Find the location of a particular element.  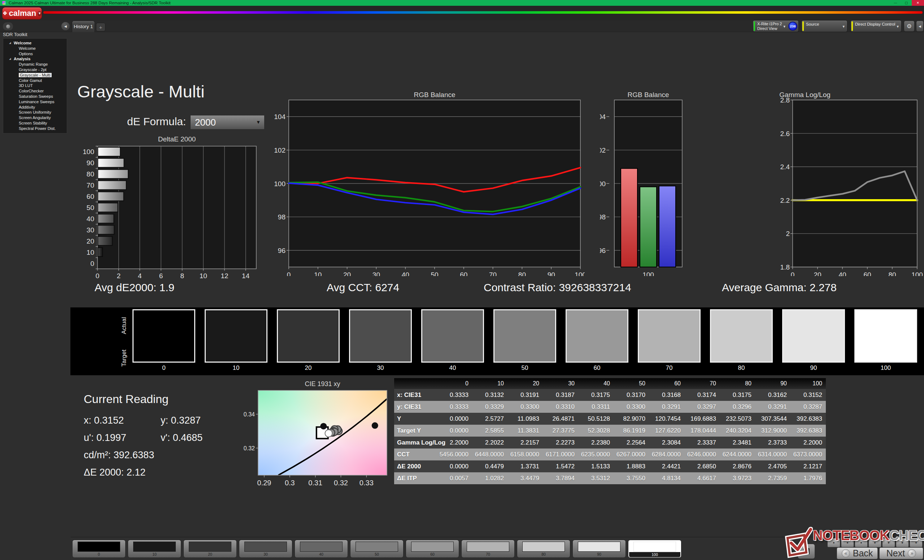

pattern-level-label: 40 is located at coordinates (321, 554).